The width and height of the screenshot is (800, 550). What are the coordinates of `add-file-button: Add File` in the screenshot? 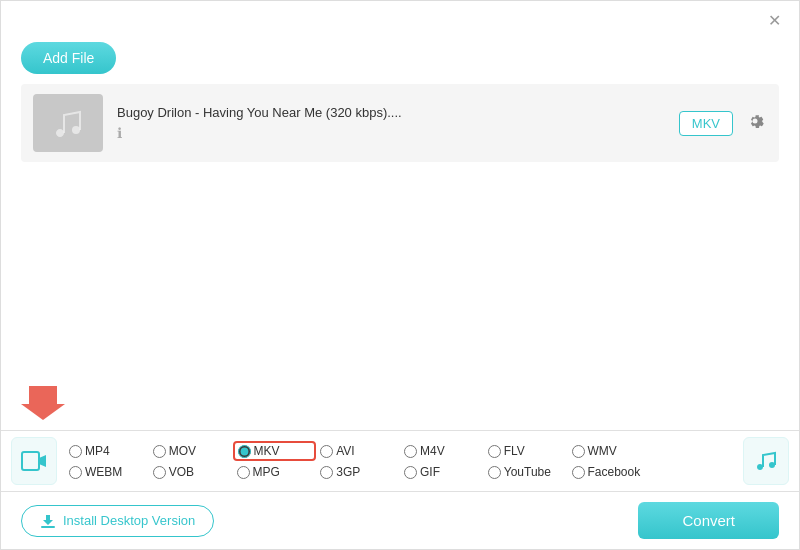 It's located at (68, 58).